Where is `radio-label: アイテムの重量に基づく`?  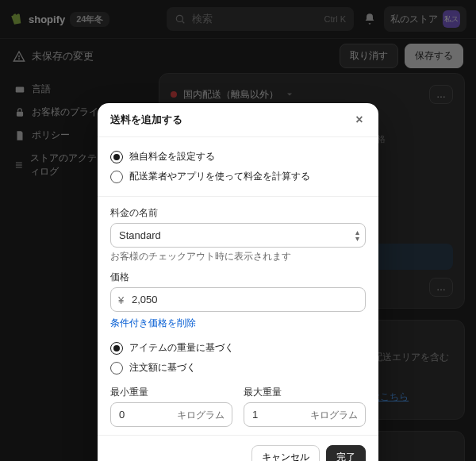
radio-label: アイテムの重量に基づく is located at coordinates (182, 348).